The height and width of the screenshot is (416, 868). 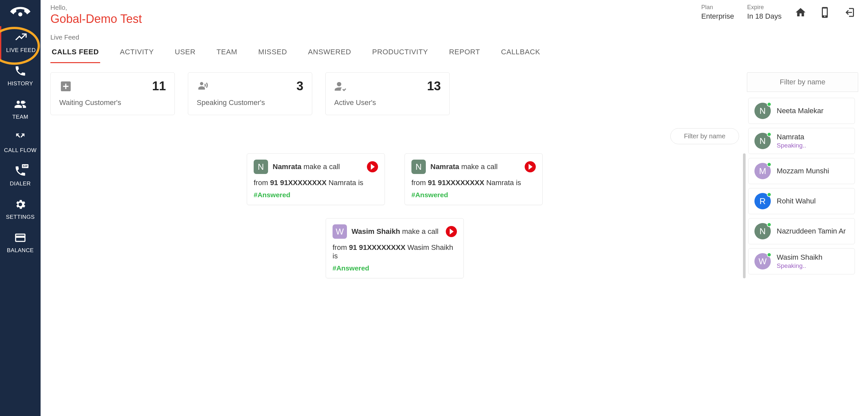 I want to click on sidebar-item-call-flow: CALL FLOW, so click(x=20, y=143).